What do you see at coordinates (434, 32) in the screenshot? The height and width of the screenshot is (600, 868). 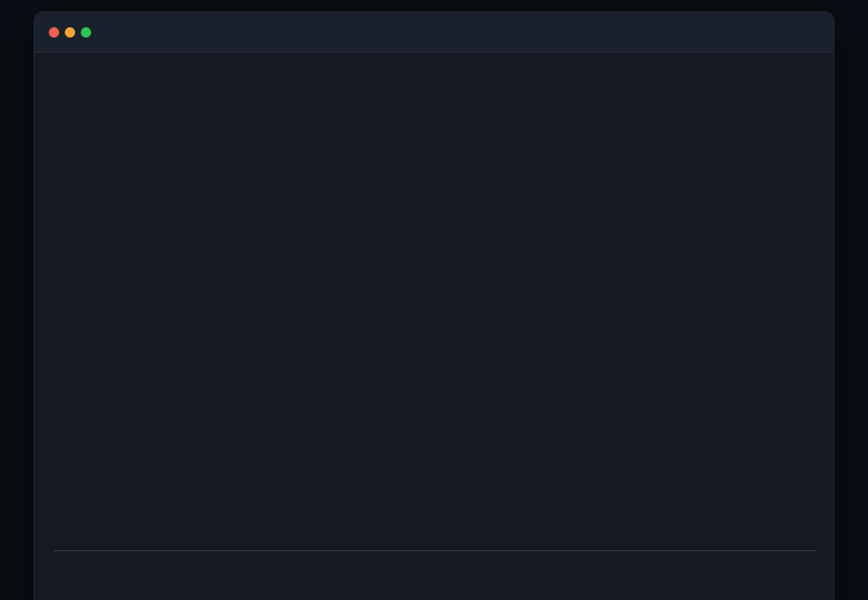 I see `titlebar` at bounding box center [434, 32].